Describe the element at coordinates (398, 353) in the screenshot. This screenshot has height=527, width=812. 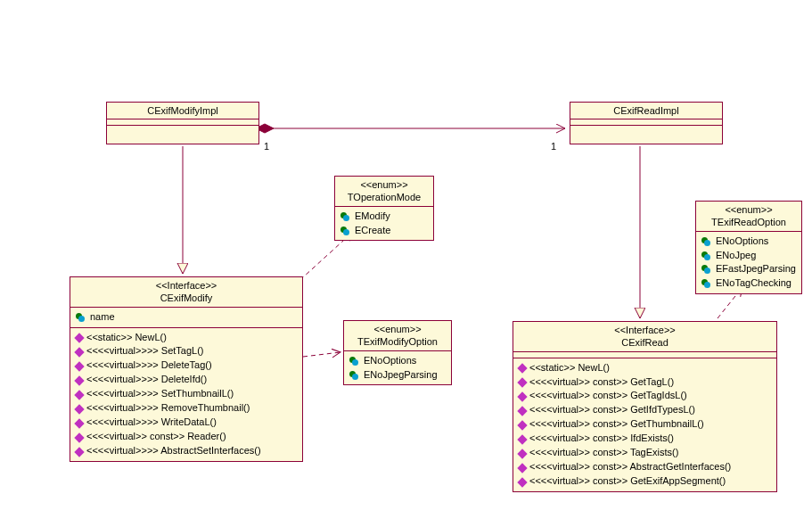
I see `enum-texifmodifyoption: <<enum>> TExifModifyOption ENoOptions EN…` at that location.